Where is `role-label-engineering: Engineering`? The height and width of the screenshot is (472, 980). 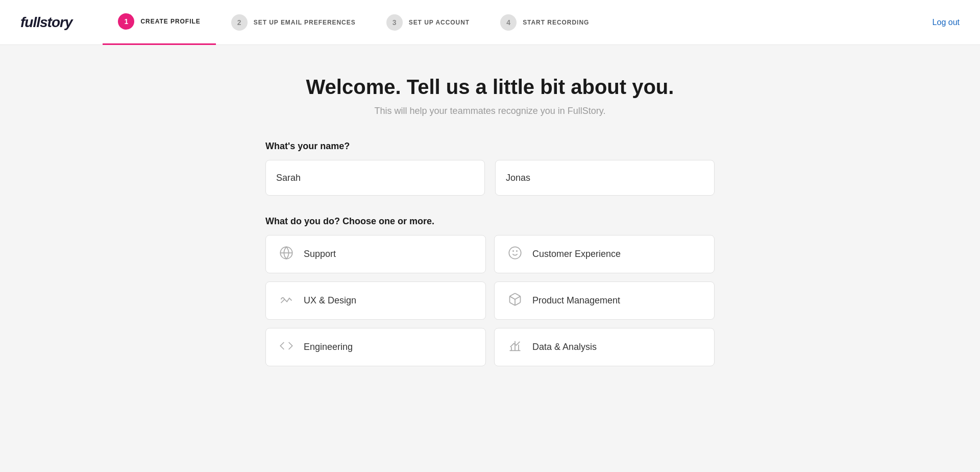
role-label-engineering: Engineering is located at coordinates (328, 347).